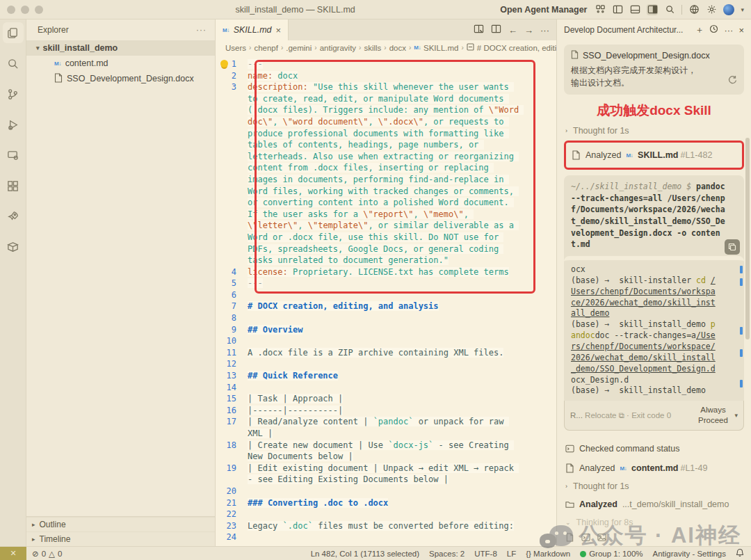  Describe the element at coordinates (386, 388) in the screenshot. I see `code-line: 14` at that location.